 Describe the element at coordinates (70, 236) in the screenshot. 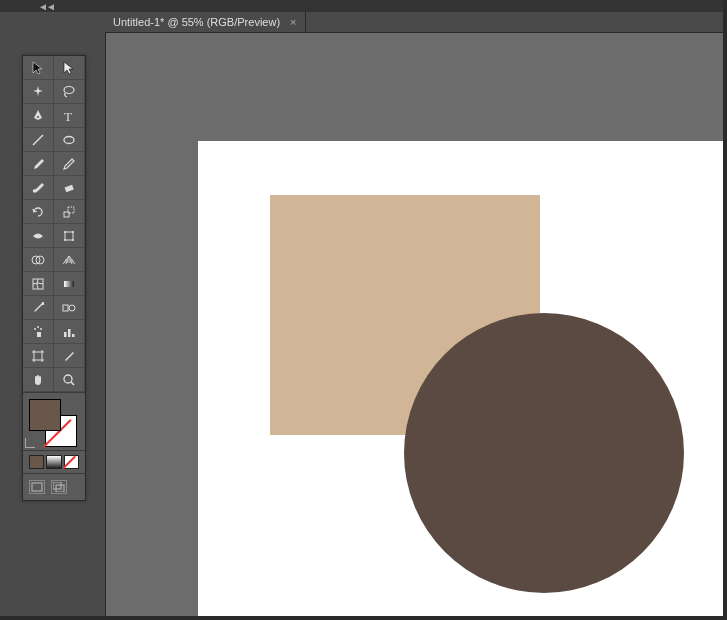

I see `free-transform-tool` at that location.